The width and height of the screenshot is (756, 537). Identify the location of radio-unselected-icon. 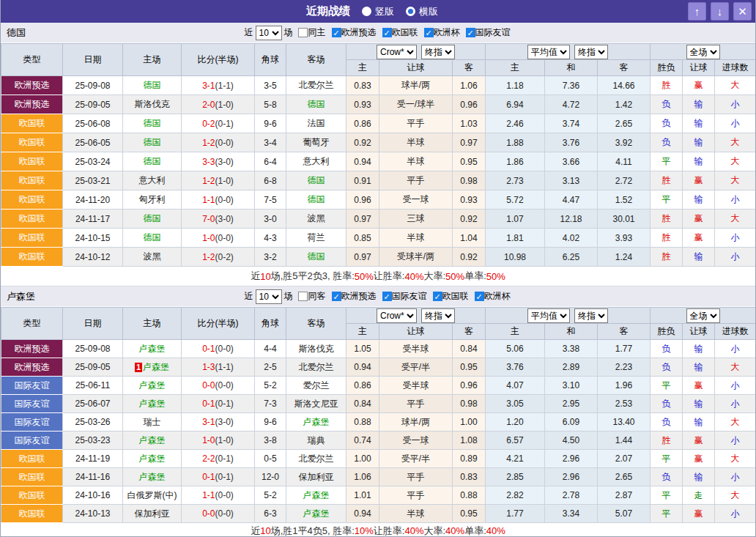
(410, 12).